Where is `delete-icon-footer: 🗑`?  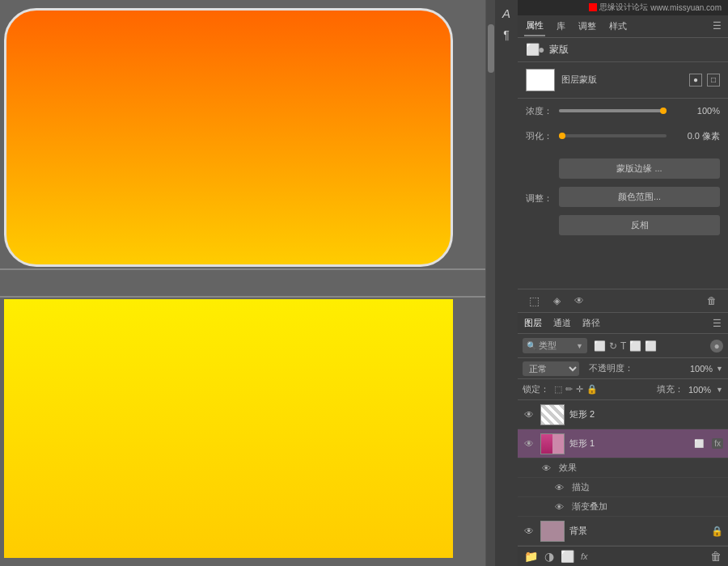 delete-icon-footer: 🗑 is located at coordinates (716, 556).